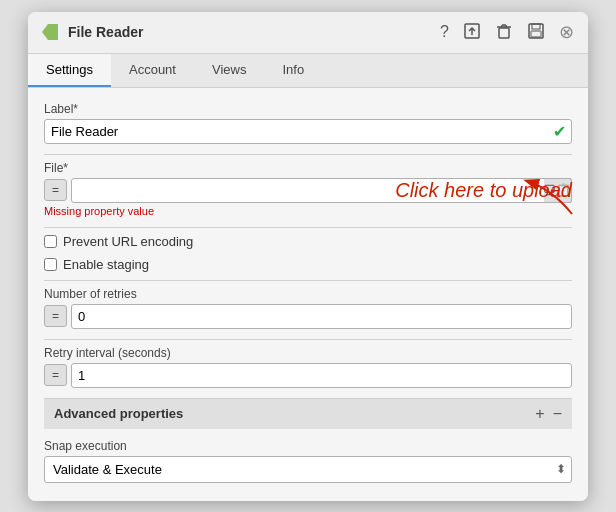  What do you see at coordinates (308, 470) in the screenshot?
I see `snap-execution-select: Validate & Execute Execute only Validate…` at bounding box center [308, 470].